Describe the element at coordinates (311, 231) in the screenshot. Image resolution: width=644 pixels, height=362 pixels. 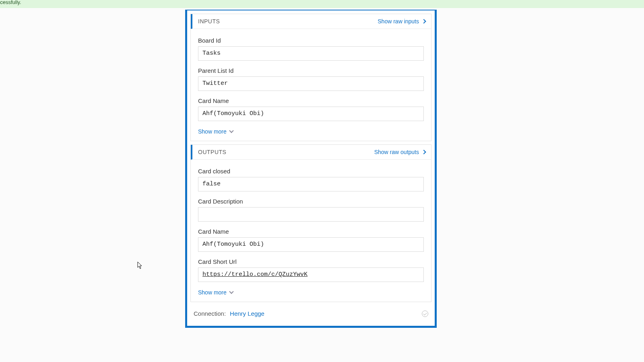
I see `outputs-body: Card closed false Card Description Card …` at that location.